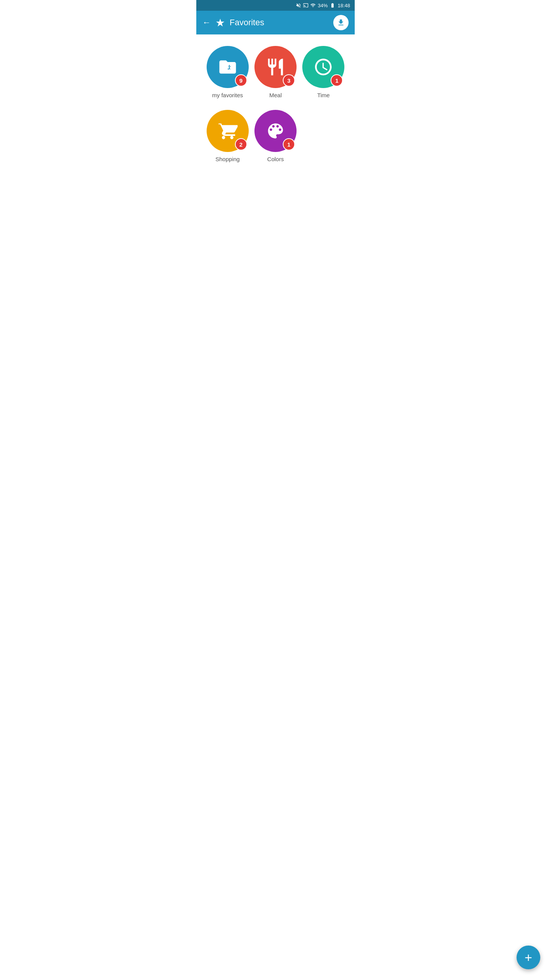 This screenshot has height=980, width=551. What do you see at coordinates (313, 5) in the screenshot?
I see `signal-icon` at bounding box center [313, 5].